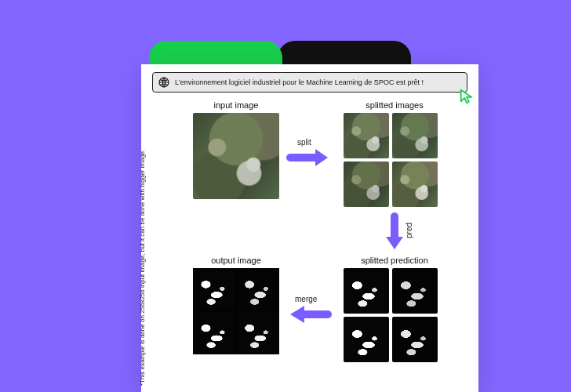 Image resolution: width=571 pixels, height=392 pixels. I want to click on input-image, so click(236, 156).